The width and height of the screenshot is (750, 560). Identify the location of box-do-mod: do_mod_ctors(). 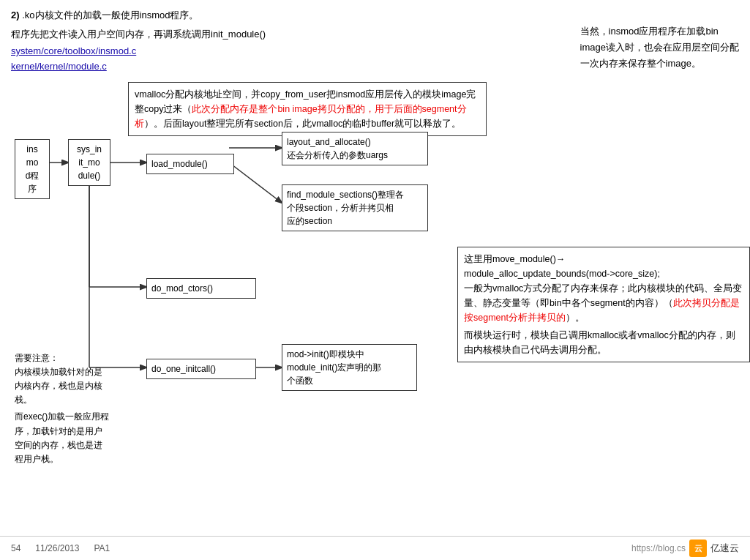
(201, 288).